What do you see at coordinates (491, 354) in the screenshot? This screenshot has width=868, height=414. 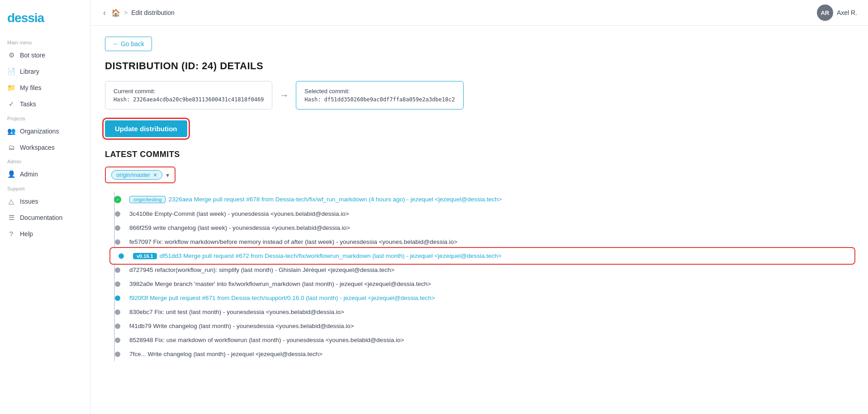 I see `commit-text: 7fce... Write changelog (last month) - j…` at bounding box center [491, 354].